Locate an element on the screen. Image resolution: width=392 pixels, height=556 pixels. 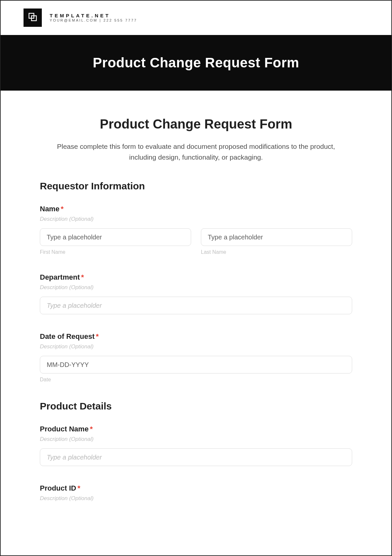
product-name-input is located at coordinates (196, 457).